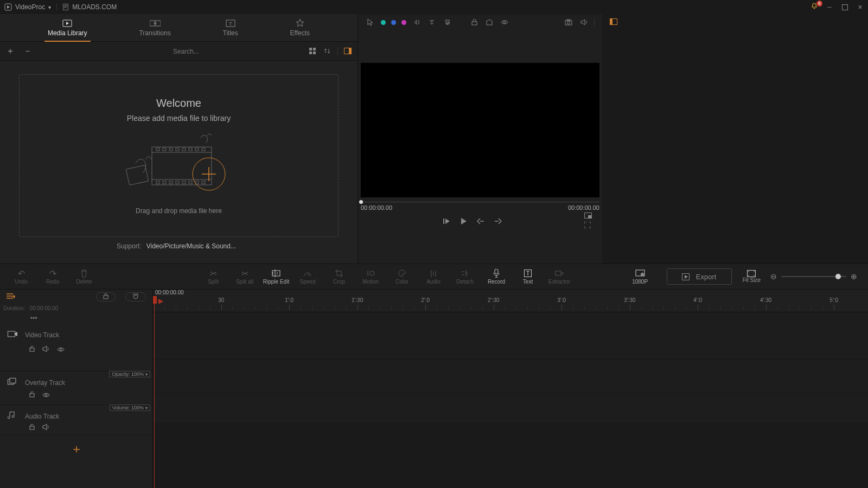 The height and width of the screenshot is (488, 868). I want to click on lock-icon, so click(474, 22).